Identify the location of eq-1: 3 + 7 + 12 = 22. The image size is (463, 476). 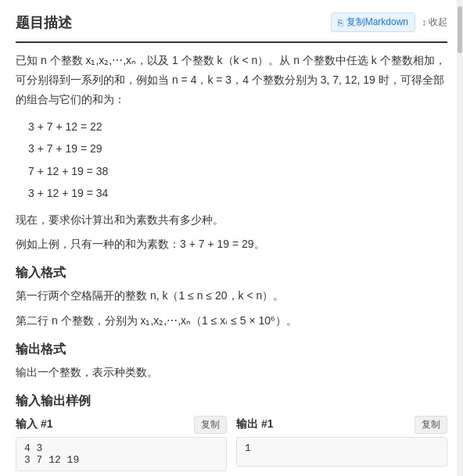
(238, 127).